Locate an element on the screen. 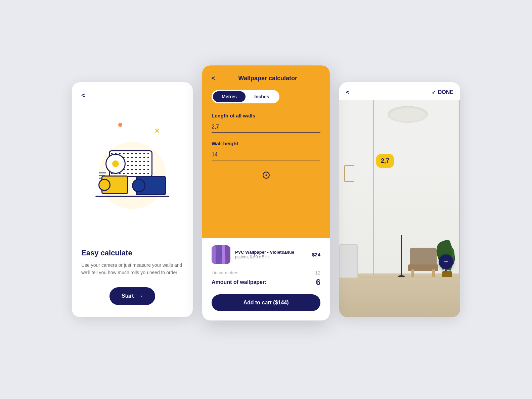 The image size is (532, 399). card3-back-button: < is located at coordinates (348, 93).